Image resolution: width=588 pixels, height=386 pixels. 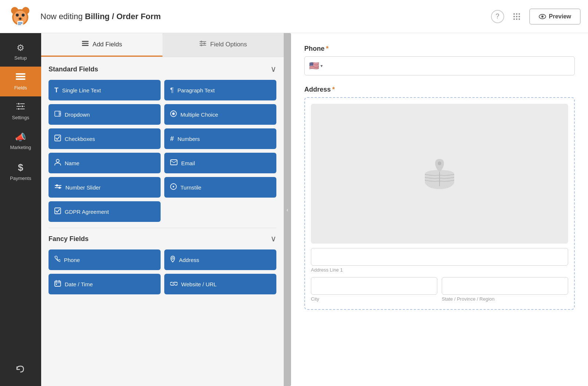 I want to click on field-btn-datetime-label: Date / Time, so click(x=79, y=284).